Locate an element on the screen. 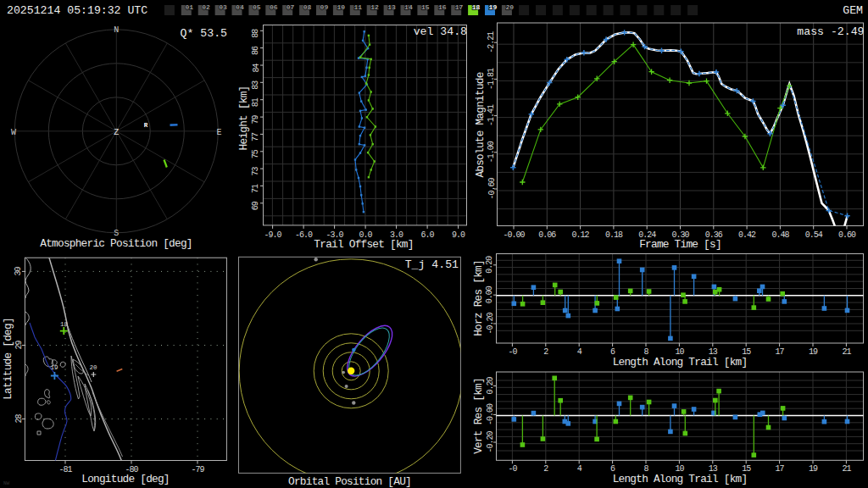  svg-text: 11 is located at coordinates (358, 7).